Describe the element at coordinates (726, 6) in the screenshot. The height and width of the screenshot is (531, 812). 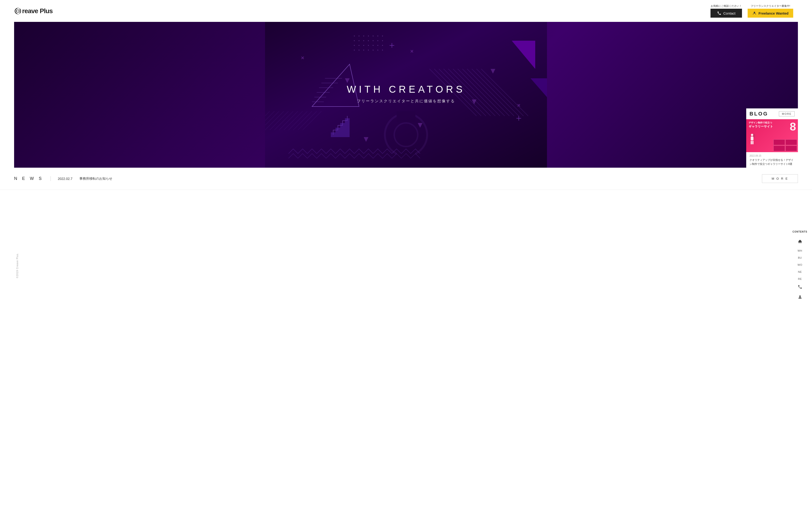
I see `contact-label: お気軽にご相談ください！` at that location.